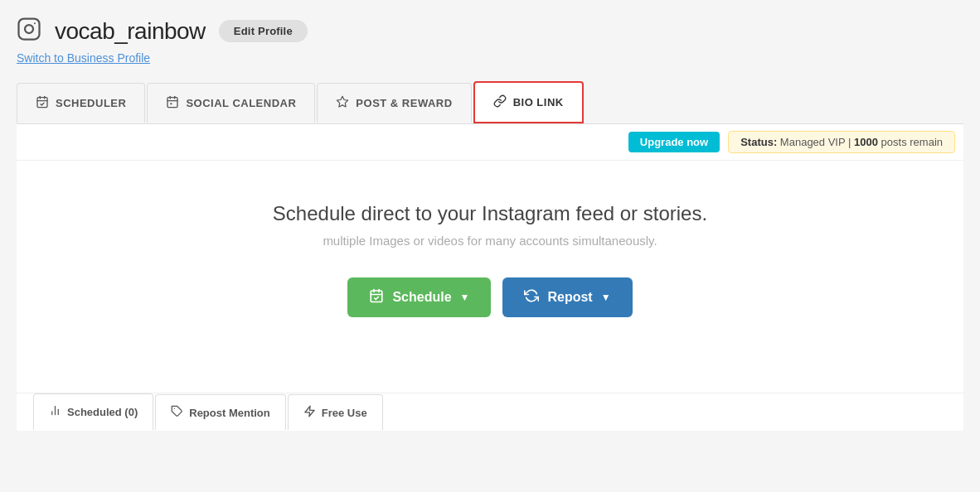  What do you see at coordinates (759, 142) in the screenshot?
I see `status-prefix: Status:` at bounding box center [759, 142].